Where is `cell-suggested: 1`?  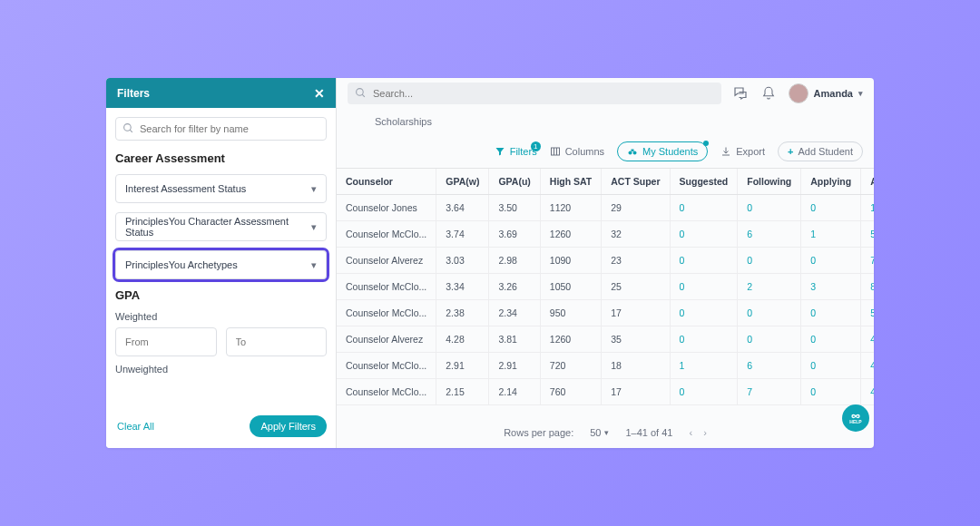
cell-suggested: 1 is located at coordinates (704, 366).